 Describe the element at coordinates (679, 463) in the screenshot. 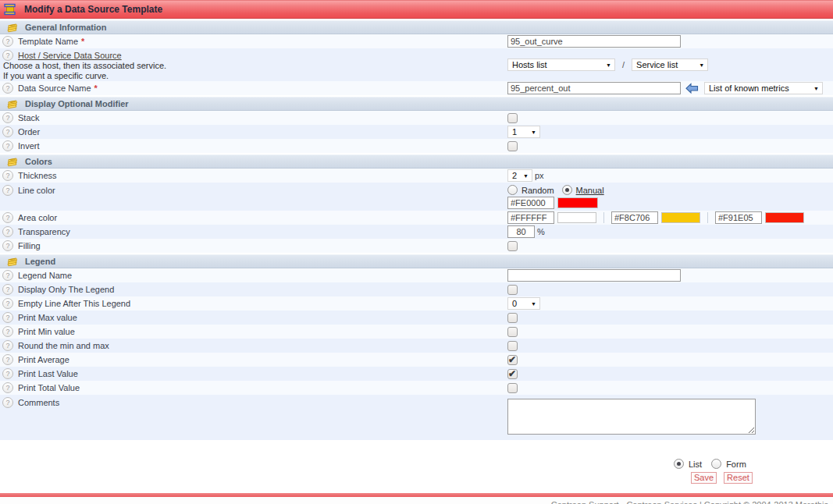

I see `view-mode-list-radio` at that location.